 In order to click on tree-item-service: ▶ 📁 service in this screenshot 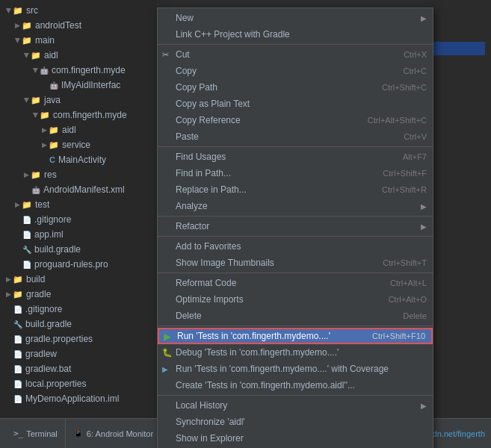, I will do `click(78, 145)`.